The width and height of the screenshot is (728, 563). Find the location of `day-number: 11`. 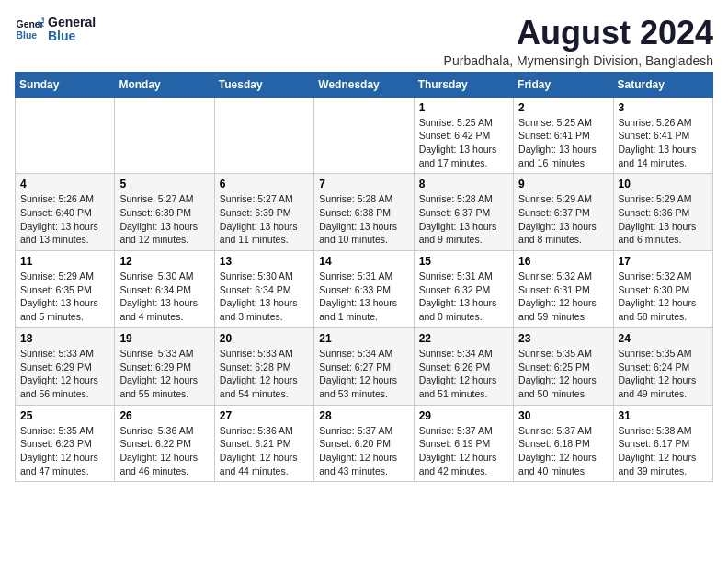

day-number: 11 is located at coordinates (64, 261).